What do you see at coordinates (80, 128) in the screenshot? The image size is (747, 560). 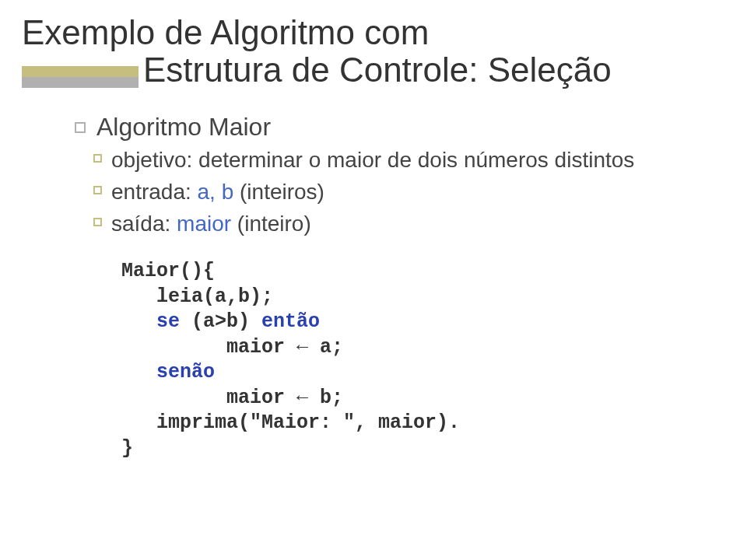 I see `square-bullet-icon` at bounding box center [80, 128].